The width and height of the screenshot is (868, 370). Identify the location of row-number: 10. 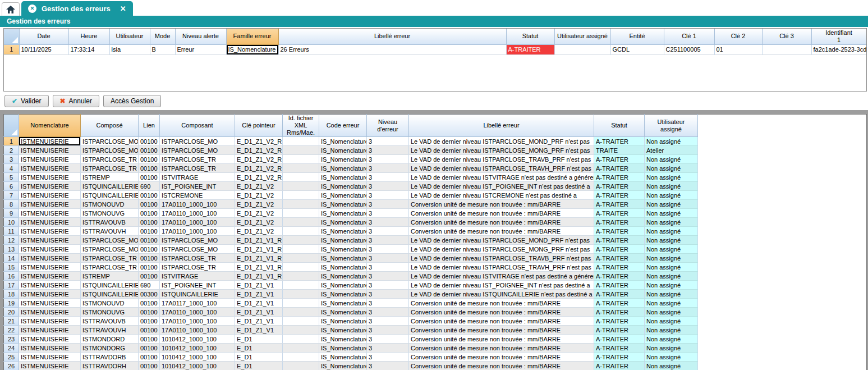
(11, 222).